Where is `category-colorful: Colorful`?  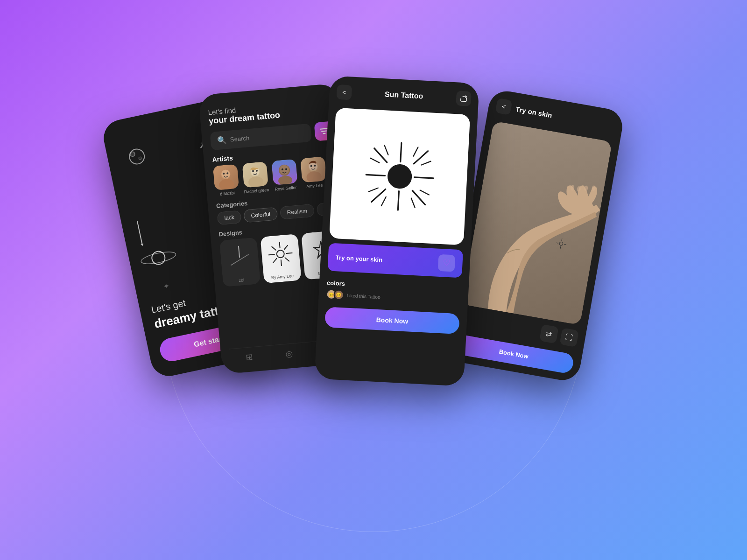 category-colorful: Colorful is located at coordinates (261, 215).